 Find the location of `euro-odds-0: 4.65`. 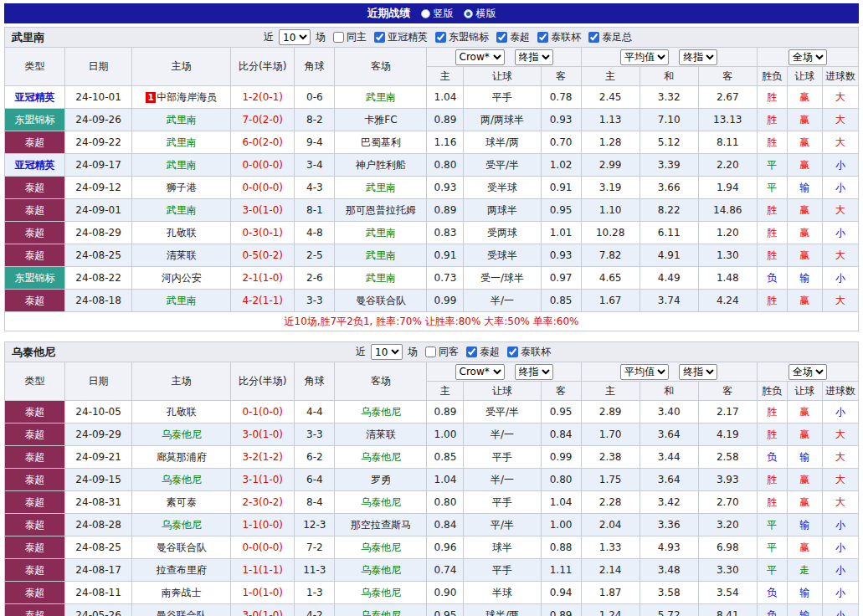

euro-odds-0: 4.65 is located at coordinates (610, 278).